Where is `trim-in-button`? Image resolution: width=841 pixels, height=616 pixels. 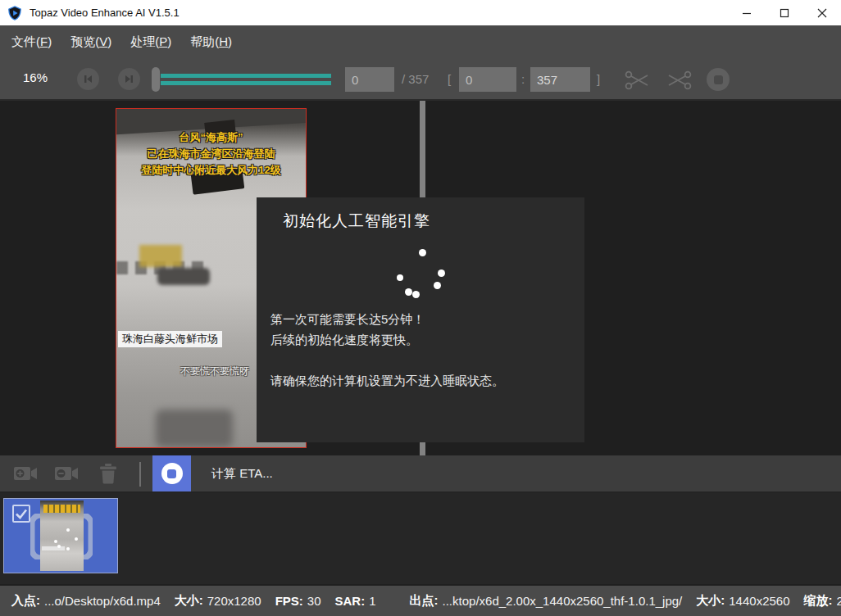
trim-in-button is located at coordinates (638, 82).